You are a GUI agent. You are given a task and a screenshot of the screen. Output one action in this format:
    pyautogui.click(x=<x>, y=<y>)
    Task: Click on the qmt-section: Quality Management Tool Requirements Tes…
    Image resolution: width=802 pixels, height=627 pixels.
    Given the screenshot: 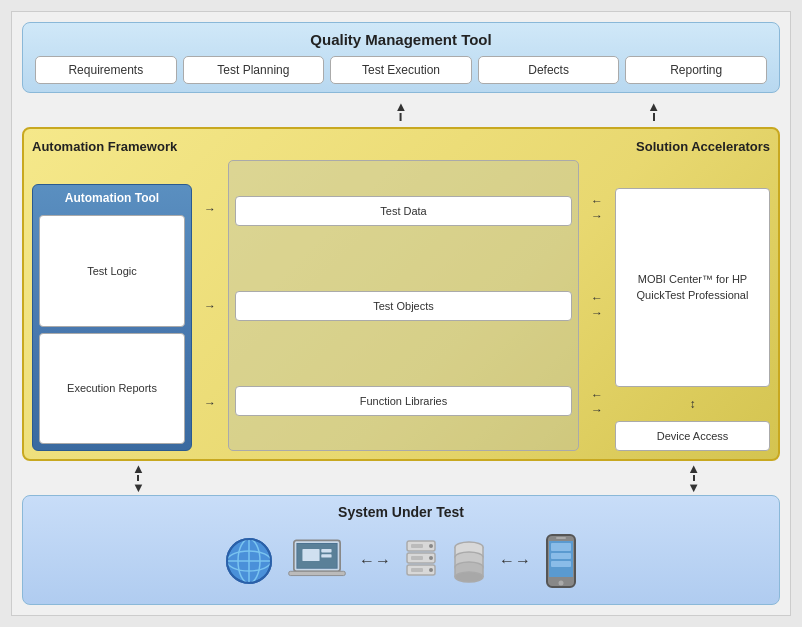 What is the action you would take?
    pyautogui.click(x=401, y=58)
    